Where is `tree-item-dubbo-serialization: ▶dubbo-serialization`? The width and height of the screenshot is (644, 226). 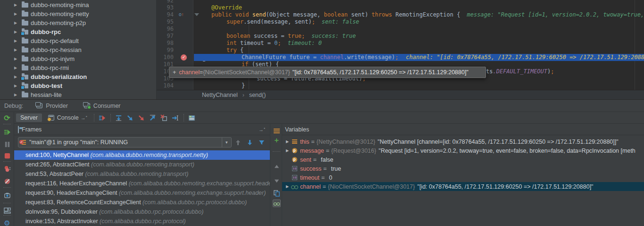
tree-item-dubbo-serialization: ▶dubbo-serialization is located at coordinates (78, 77).